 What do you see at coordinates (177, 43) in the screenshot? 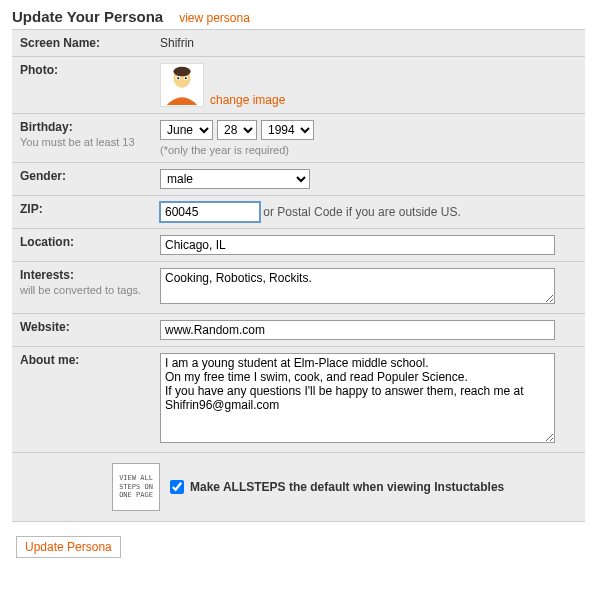
I see `screen-name-value: Shifrin` at bounding box center [177, 43].